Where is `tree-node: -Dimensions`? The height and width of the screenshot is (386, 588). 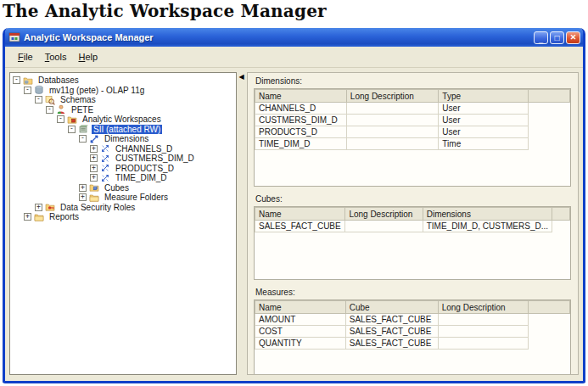 tree-node: -Dimensions is located at coordinates (124, 139).